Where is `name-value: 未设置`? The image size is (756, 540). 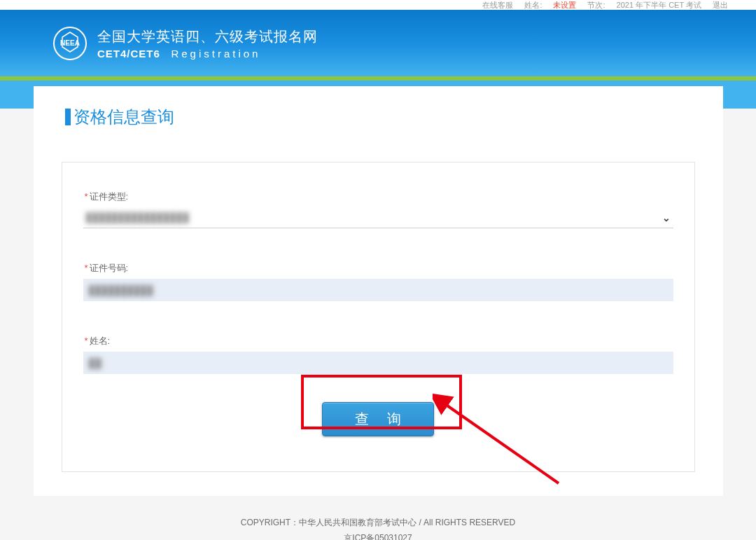
name-value: 未设置 is located at coordinates (564, 6).